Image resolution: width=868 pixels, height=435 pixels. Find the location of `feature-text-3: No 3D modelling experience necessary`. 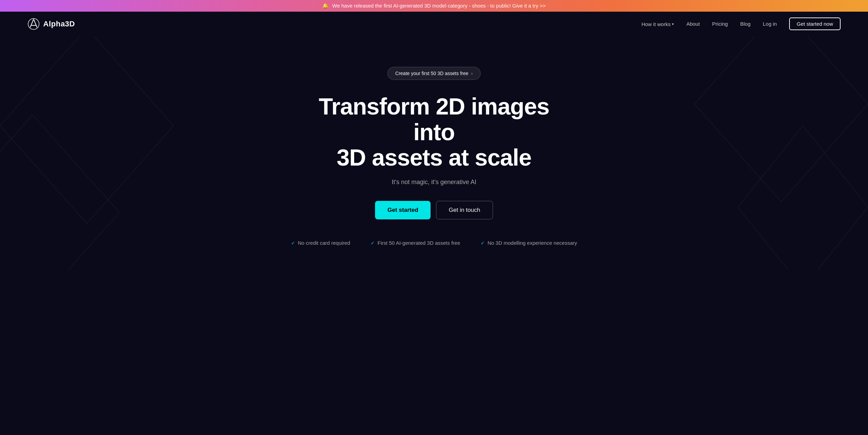

feature-text-3: No 3D modelling experience necessary is located at coordinates (532, 243).